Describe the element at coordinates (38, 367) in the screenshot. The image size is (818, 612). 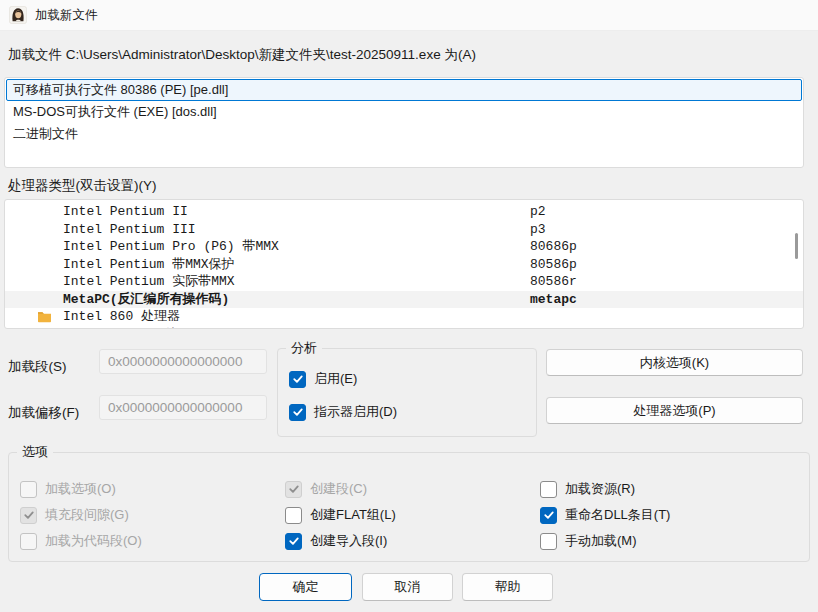
I see `load-segment-label: 加载段(S)` at that location.